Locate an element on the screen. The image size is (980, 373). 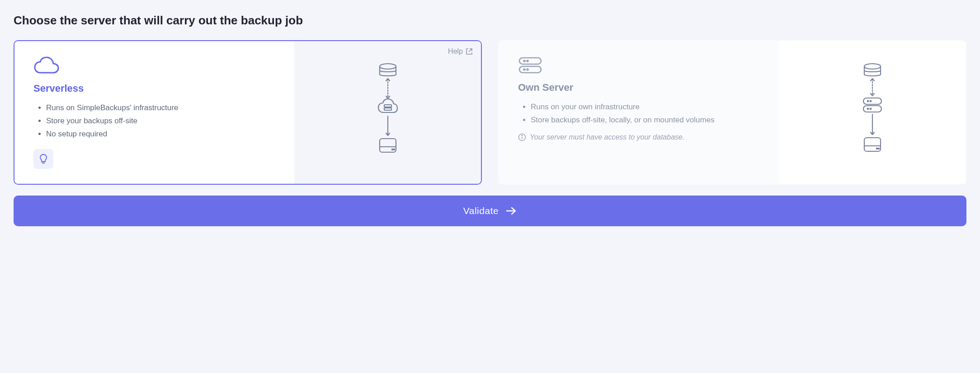
serverless-diagram is located at coordinates (388, 112).